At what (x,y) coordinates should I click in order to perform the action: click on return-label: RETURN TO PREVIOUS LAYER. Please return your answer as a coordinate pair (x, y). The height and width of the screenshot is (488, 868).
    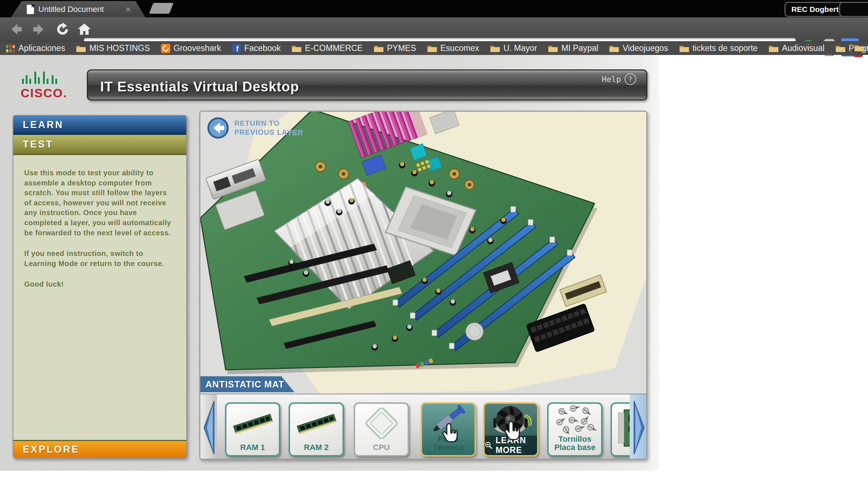
    Looking at the image, I should click on (268, 128).